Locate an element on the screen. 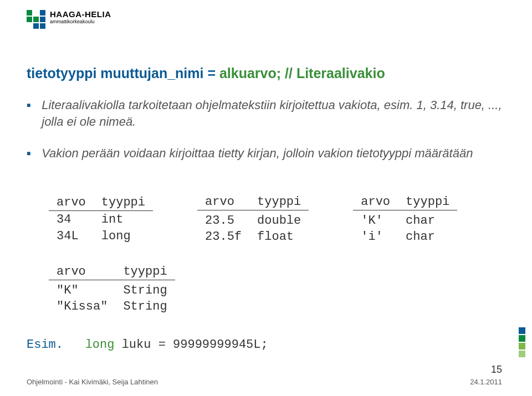  cell: 34 is located at coordinates (71, 219).